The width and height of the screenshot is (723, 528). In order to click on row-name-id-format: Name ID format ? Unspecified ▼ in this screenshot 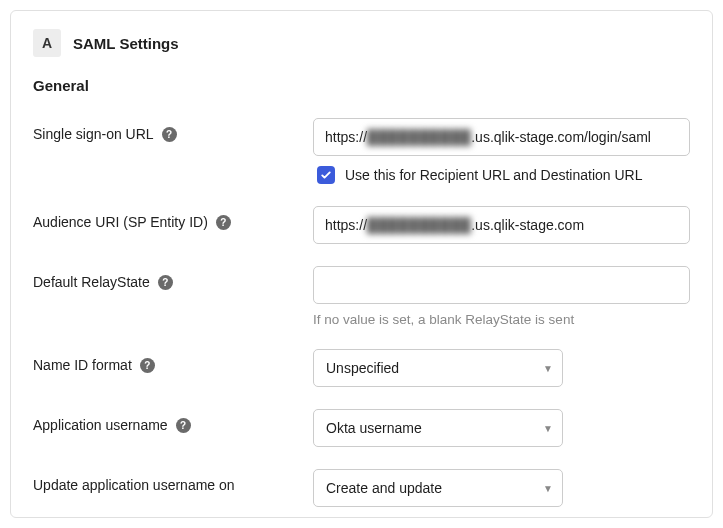, I will do `click(362, 368)`.